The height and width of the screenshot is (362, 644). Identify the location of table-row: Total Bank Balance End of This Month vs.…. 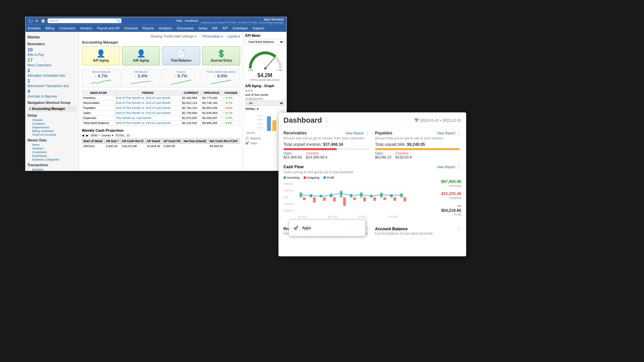
(161, 123).